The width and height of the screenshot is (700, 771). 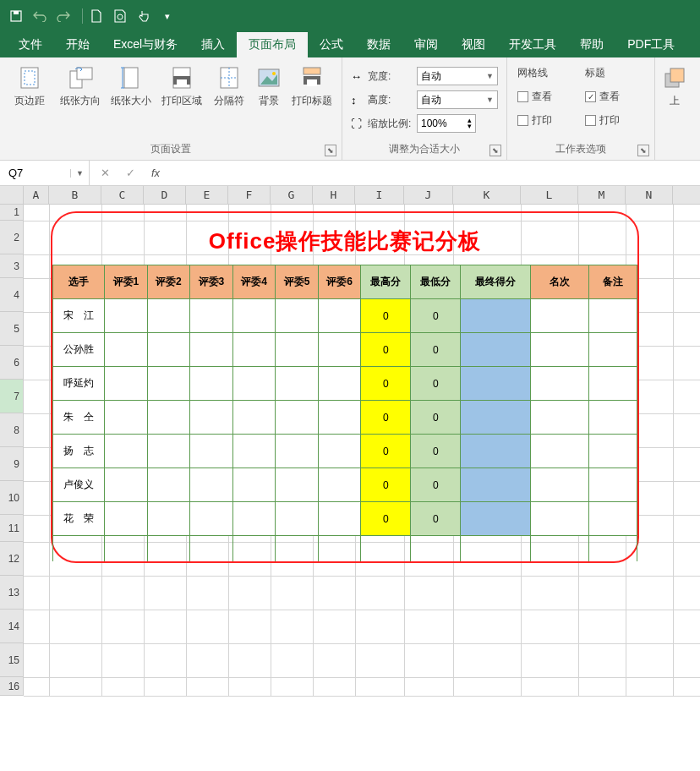 I want to click on scale-input: 100%▴▾, so click(x=446, y=123).